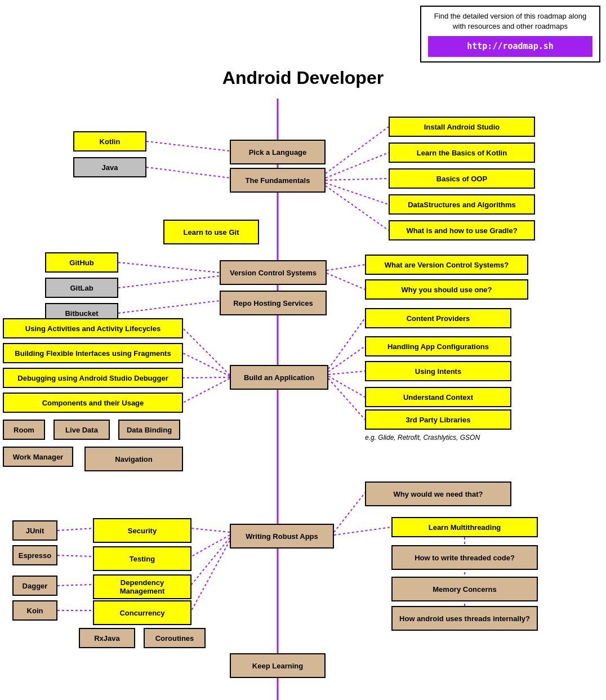  Describe the element at coordinates (447, 265) in the screenshot. I see `node-vcsWhat: What are Version Control Systems?` at that location.